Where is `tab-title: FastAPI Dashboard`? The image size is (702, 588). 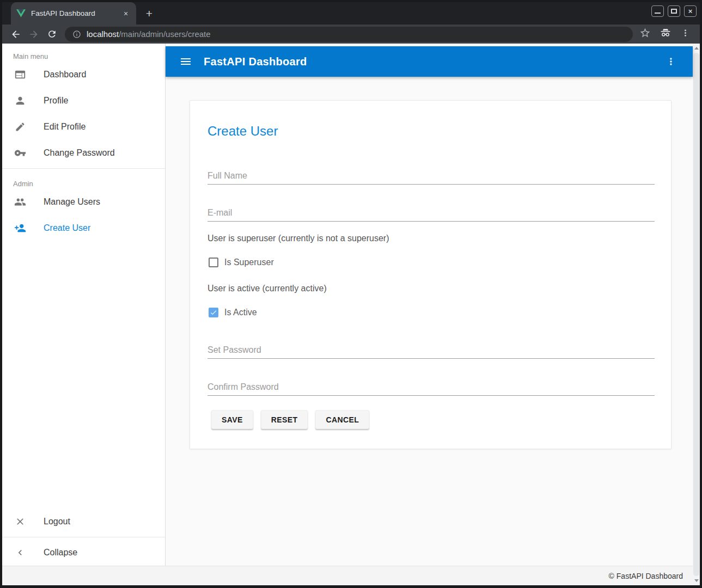 tab-title: FastAPI Dashboard is located at coordinates (76, 13).